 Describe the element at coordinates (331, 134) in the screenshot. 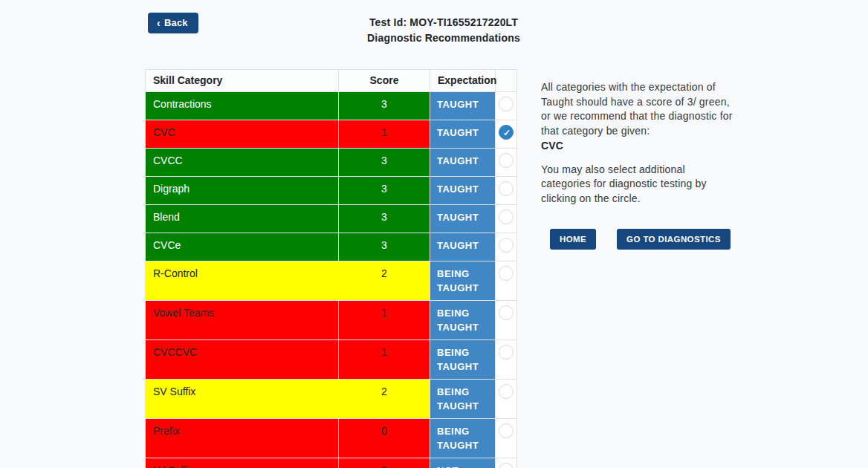

I see `table-row: CVC1TAUGHT✓` at that location.